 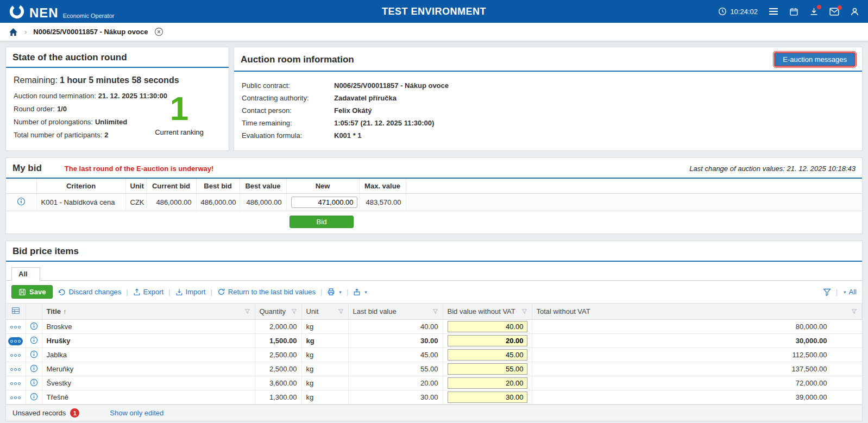 I want to click on brand: NEN Economic Operator, so click(x=61, y=11).